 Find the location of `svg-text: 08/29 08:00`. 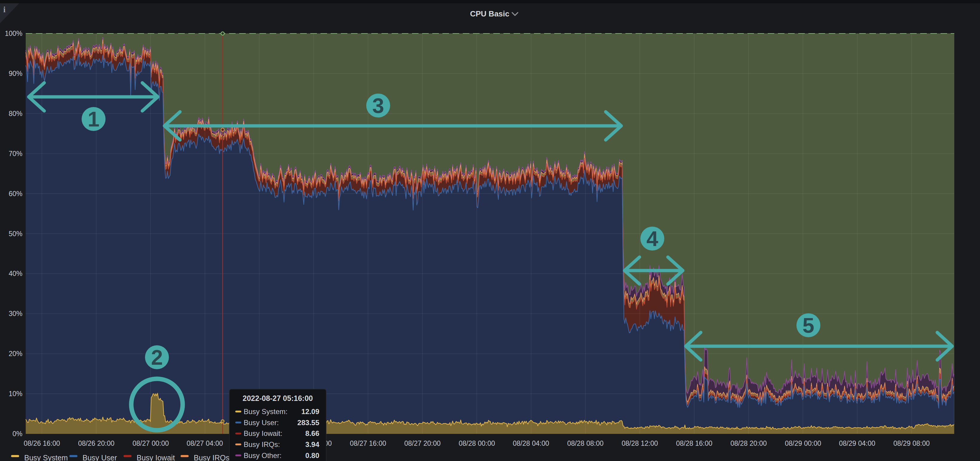

svg-text: 08/29 08:00 is located at coordinates (912, 444).